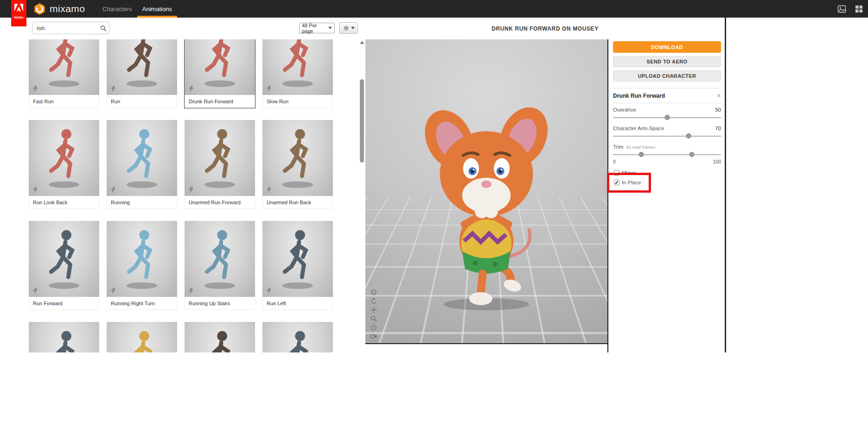 The width and height of the screenshot is (868, 421). What do you see at coordinates (298, 202) in the screenshot?
I see `animation-card-label: Unarmed Run Back` at bounding box center [298, 202].